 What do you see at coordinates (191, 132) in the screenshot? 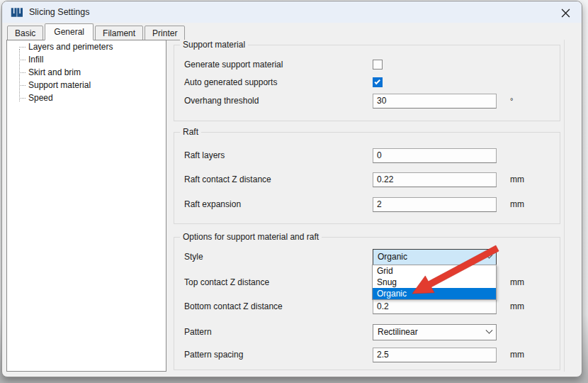
I see `group-raft-title: Raft` at bounding box center [191, 132].